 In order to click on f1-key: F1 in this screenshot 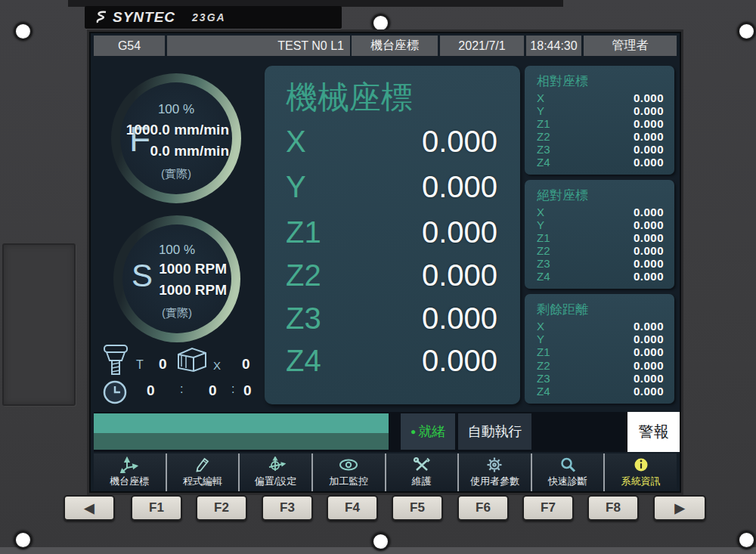, I will do `click(156, 508)`.